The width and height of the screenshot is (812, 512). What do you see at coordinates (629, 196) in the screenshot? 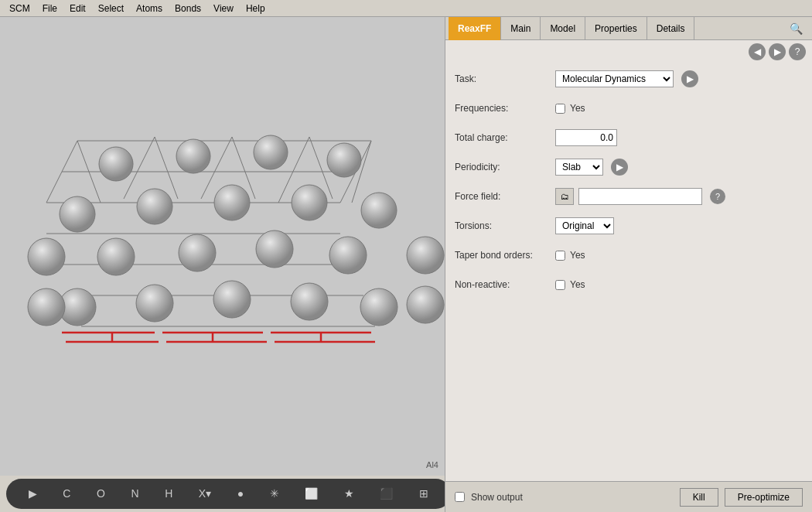
I see `force-field-row: Force field: 🗂 ?` at bounding box center [629, 196].